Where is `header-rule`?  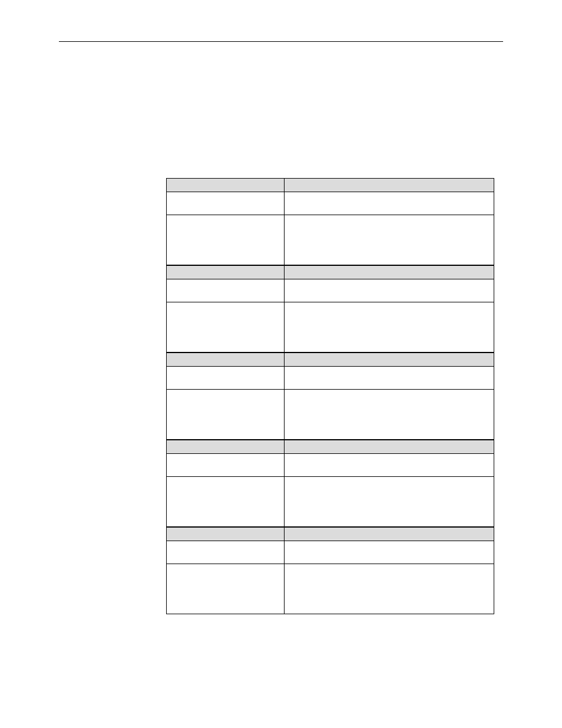 header-rule is located at coordinates (281, 41).